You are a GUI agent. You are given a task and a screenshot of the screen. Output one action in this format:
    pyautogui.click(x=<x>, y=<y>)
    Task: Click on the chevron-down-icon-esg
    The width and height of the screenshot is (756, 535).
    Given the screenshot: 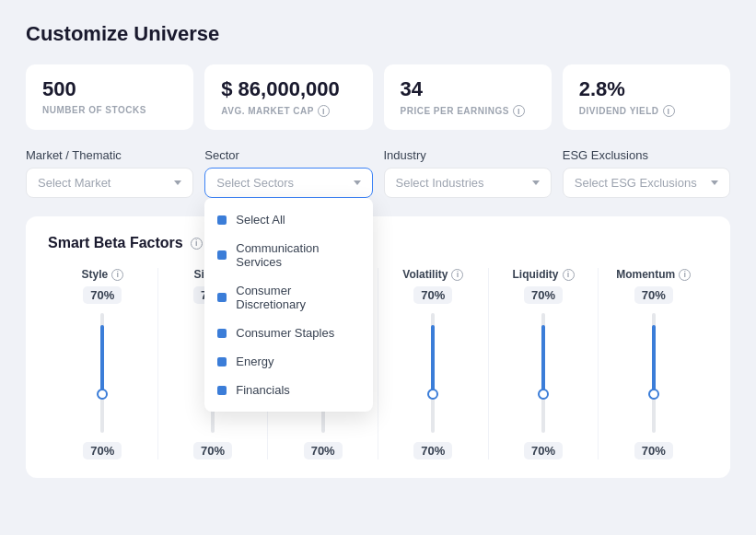 What is the action you would take?
    pyautogui.click(x=715, y=182)
    